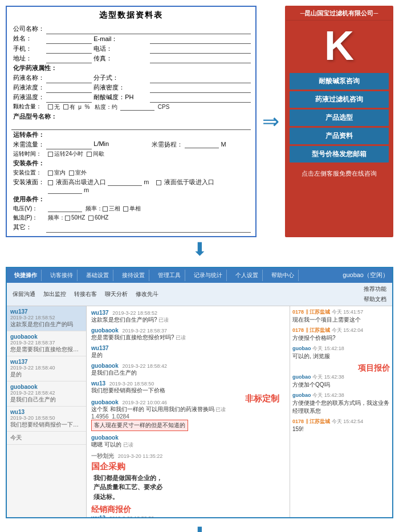 The width and height of the screenshot is (399, 532). What do you see at coordinates (148, 107) in the screenshot?
I see `particle-value: 无 有 μ % 粘度：约 CPS` at bounding box center [148, 107].